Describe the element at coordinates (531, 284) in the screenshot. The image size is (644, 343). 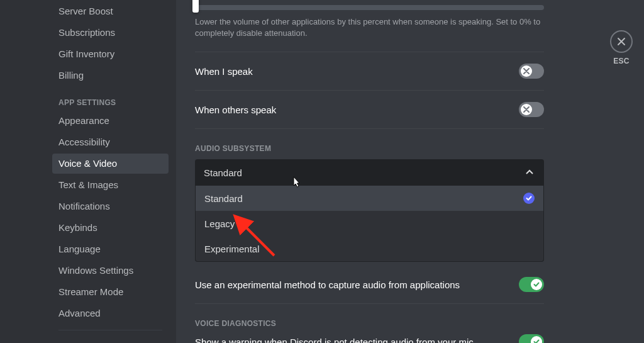
I see `toggle-experimental-capture` at that location.